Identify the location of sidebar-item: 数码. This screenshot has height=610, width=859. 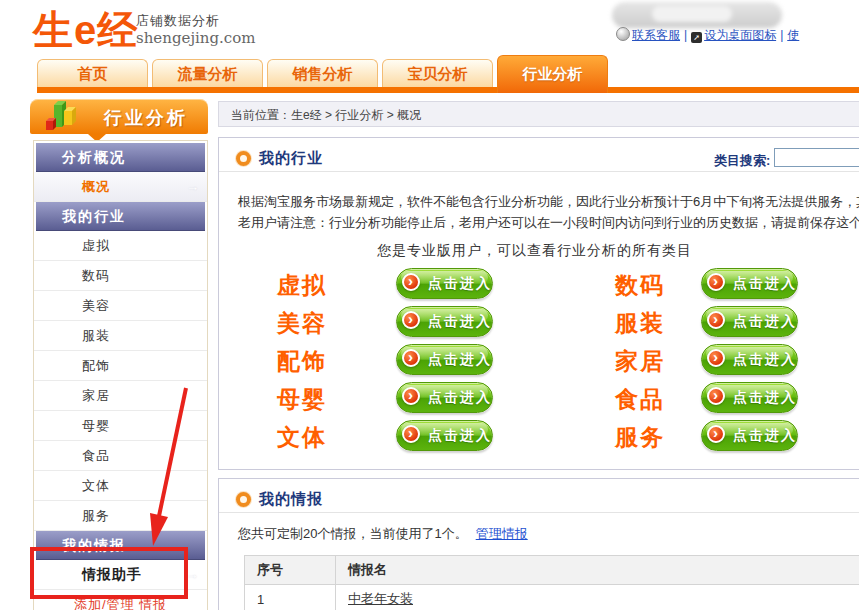
(120, 276).